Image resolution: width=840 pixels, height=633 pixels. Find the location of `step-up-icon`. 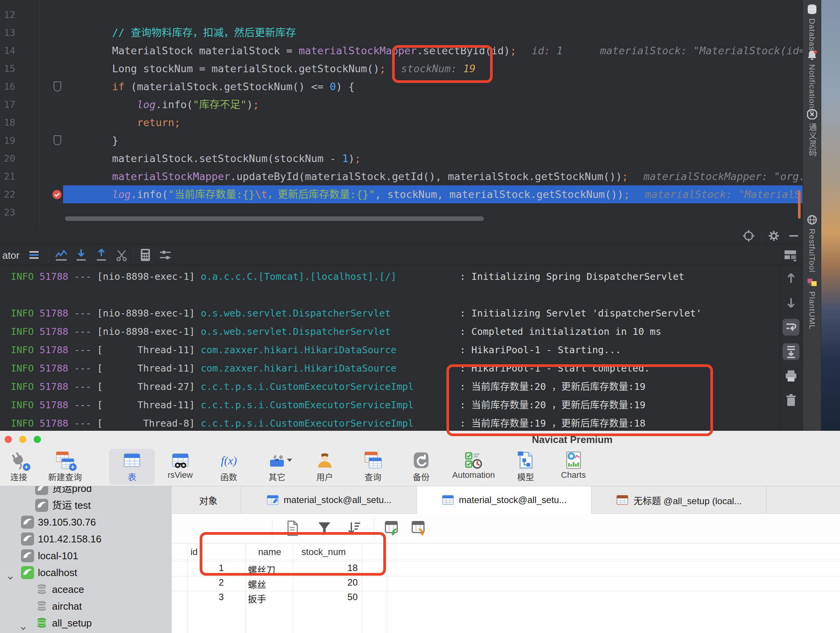

step-up-icon is located at coordinates (101, 255).